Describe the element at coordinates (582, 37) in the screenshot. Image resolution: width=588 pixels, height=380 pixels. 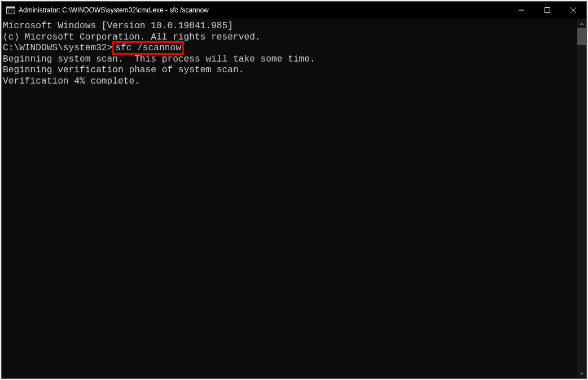
I see `scroll-thumb` at that location.